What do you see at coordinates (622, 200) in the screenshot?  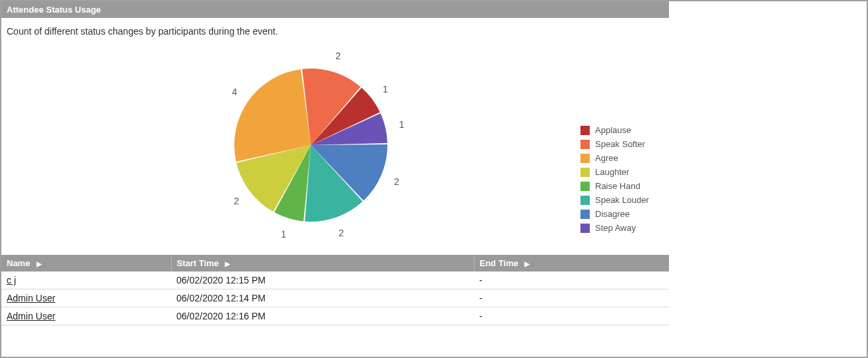 I see `legend-label: Speak Louder` at bounding box center [622, 200].